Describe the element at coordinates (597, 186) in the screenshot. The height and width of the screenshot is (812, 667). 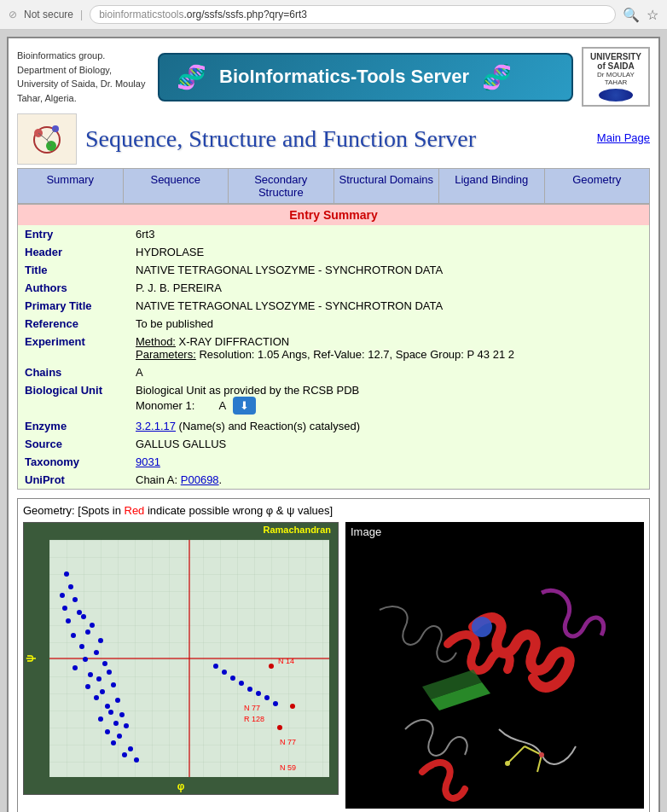
I see `tab-geometry: Geometry` at that location.